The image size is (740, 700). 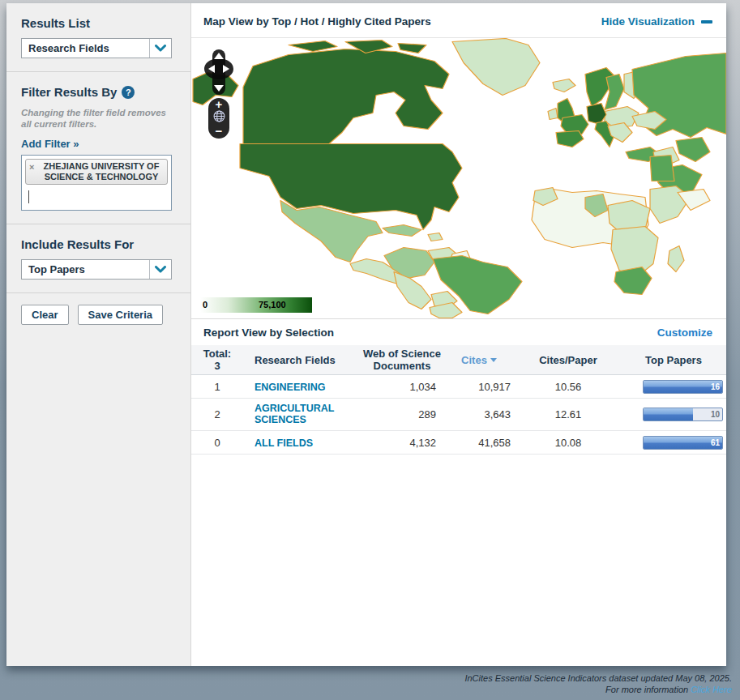 I want to click on filter-heading: Filter Results By, so click(x=69, y=92).